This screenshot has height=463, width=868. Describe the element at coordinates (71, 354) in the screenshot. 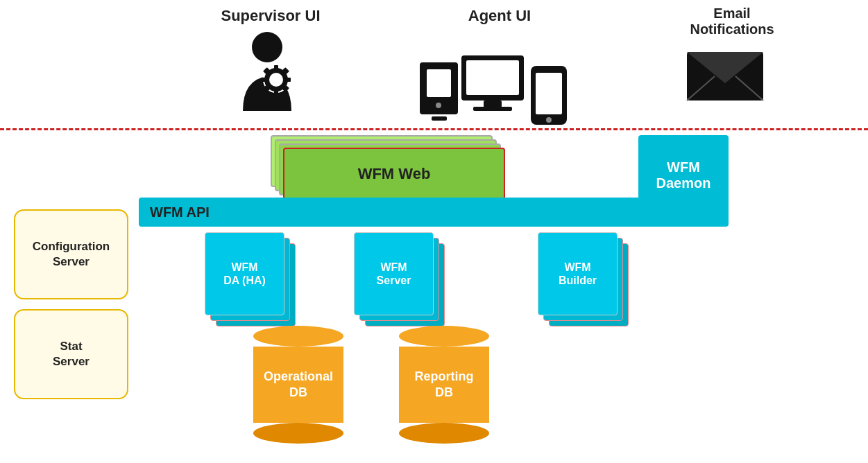

I see `stat-server-box: StatServer` at that location.